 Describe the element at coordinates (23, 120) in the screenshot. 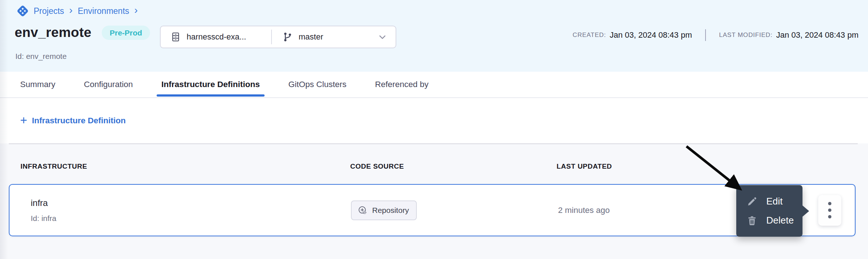

I see `plus-icon: +` at that location.